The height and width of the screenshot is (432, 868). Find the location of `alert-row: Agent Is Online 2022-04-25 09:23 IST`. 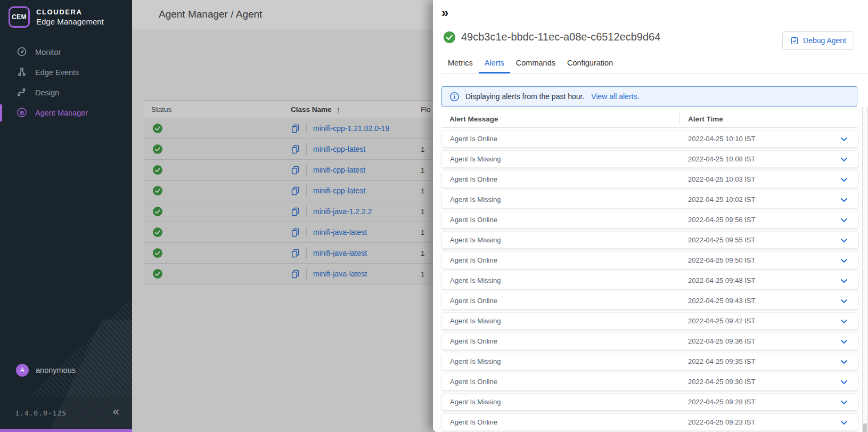

alert-row: Agent Is Online 2022-04-25 09:23 IST is located at coordinates (650, 422).